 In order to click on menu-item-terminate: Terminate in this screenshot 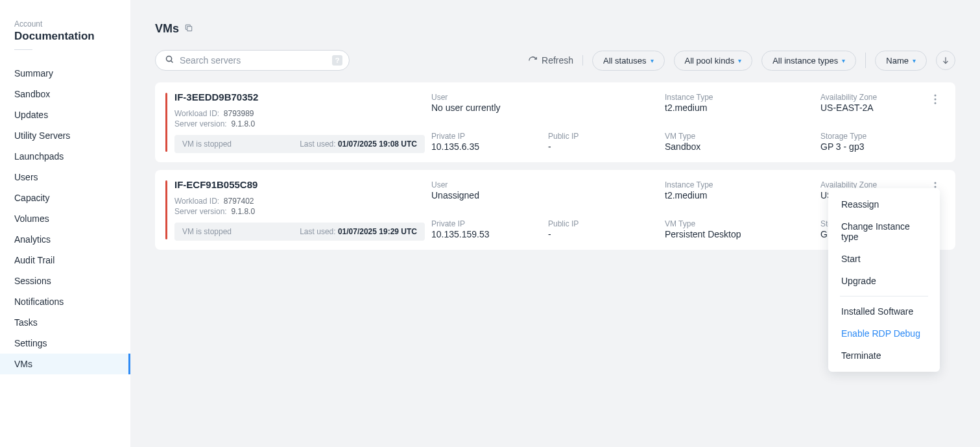, I will do `click(884, 356)`.